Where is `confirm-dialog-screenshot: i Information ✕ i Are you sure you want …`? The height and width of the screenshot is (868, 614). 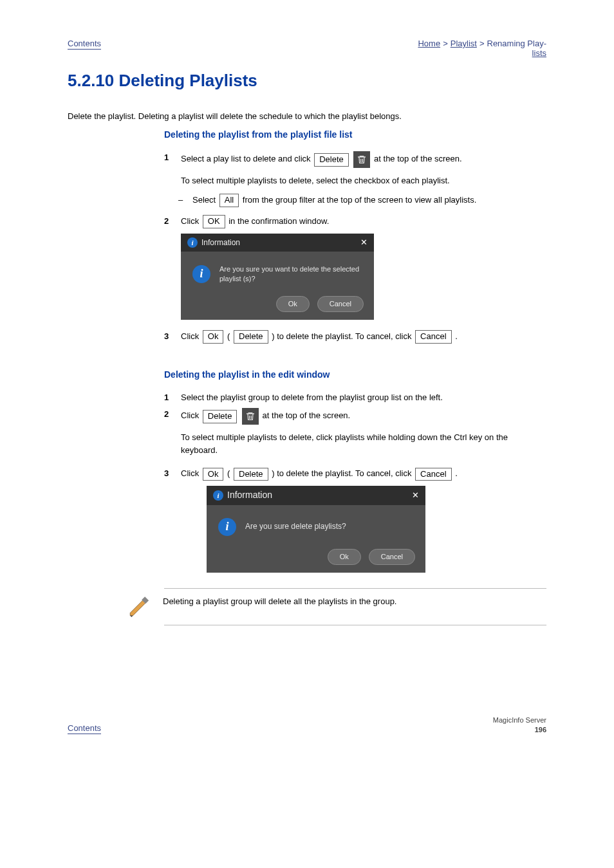
confirm-dialog-screenshot: i Information ✕ i Are you sure you want … is located at coordinates (277, 277).